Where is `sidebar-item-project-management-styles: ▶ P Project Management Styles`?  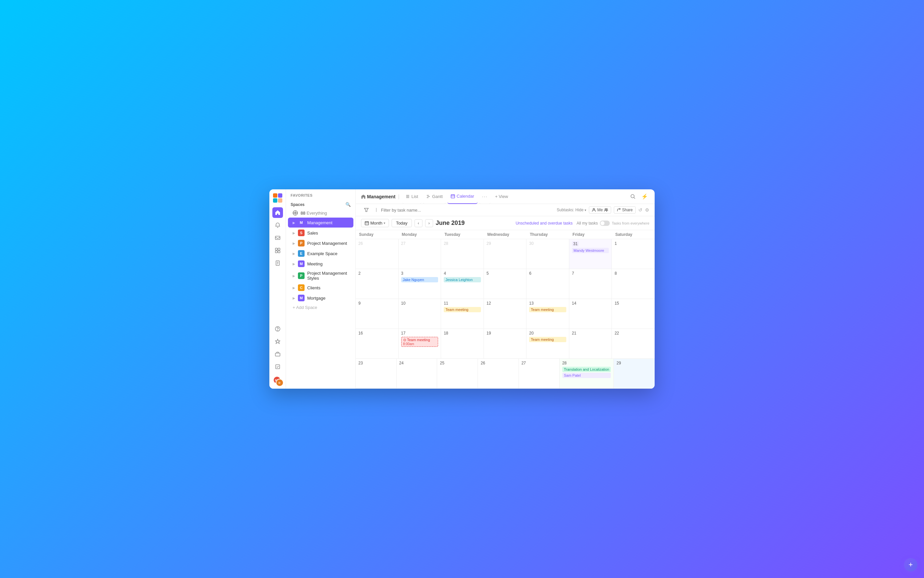 sidebar-item-project-management-styles: ▶ P Project Management Styles is located at coordinates (321, 276).